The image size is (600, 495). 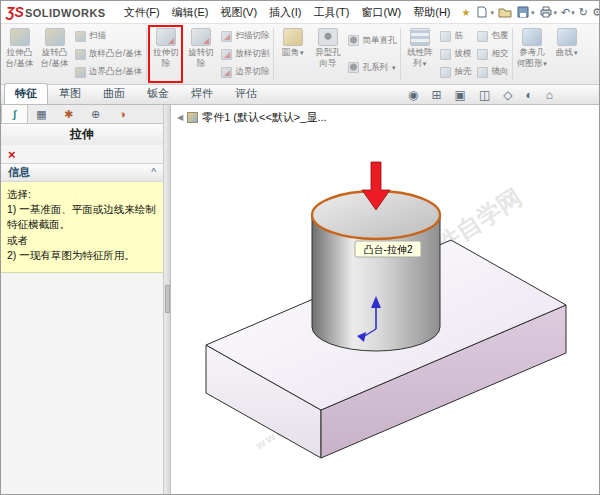 What do you see at coordinates (54, 54) in the screenshot?
I see `revolved-boss-base-button: 旋转凸 台/基体` at bounding box center [54, 54].